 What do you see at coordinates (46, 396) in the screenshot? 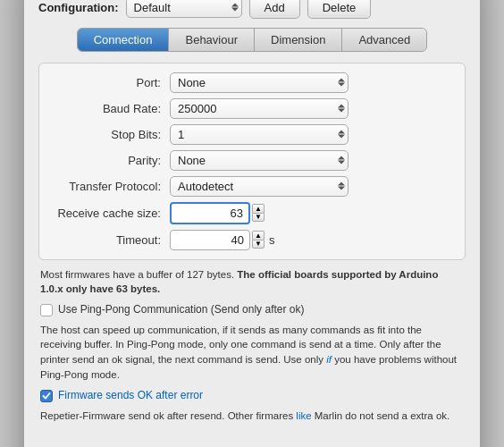
I see `firmware-ok-checkbox` at bounding box center [46, 396].